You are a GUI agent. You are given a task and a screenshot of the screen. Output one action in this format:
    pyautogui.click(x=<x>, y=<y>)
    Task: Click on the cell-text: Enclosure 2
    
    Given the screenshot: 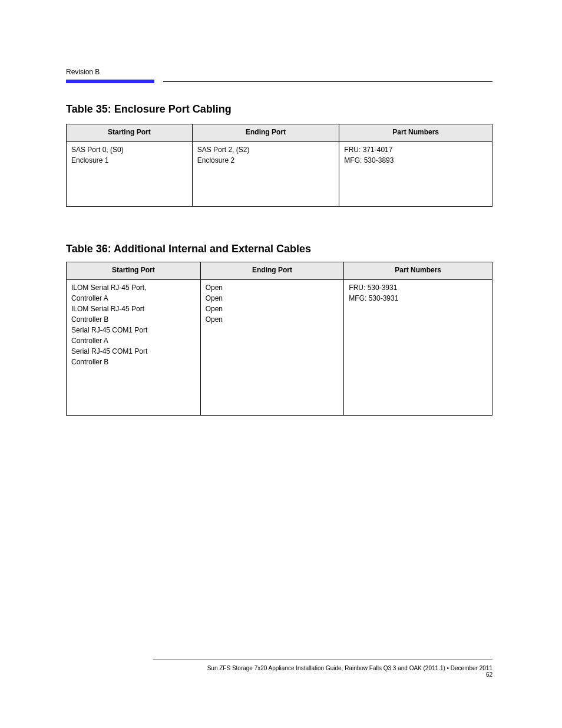 What is the action you would take?
    pyautogui.click(x=266, y=160)
    